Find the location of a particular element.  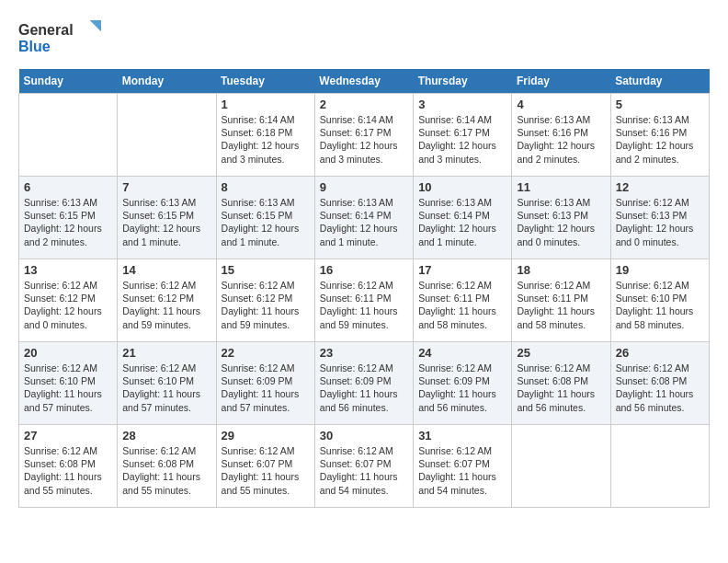

svg-text: Blue is located at coordinates (35, 46).